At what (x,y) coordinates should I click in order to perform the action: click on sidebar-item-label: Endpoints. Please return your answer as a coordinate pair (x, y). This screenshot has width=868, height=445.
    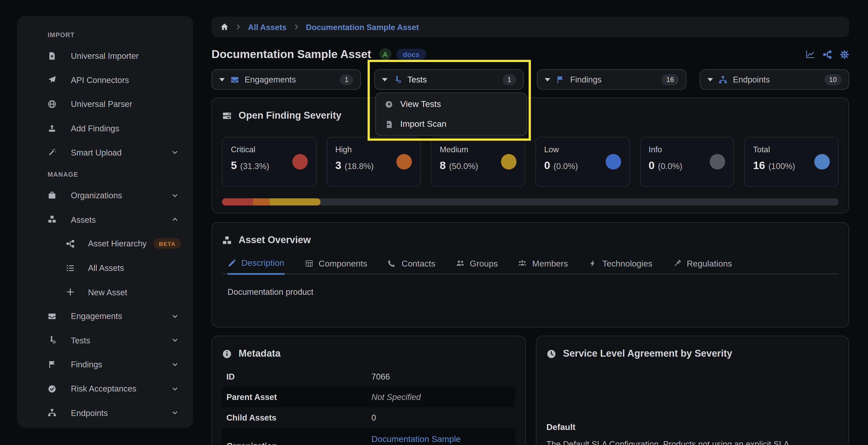
    Looking at the image, I should click on (90, 413).